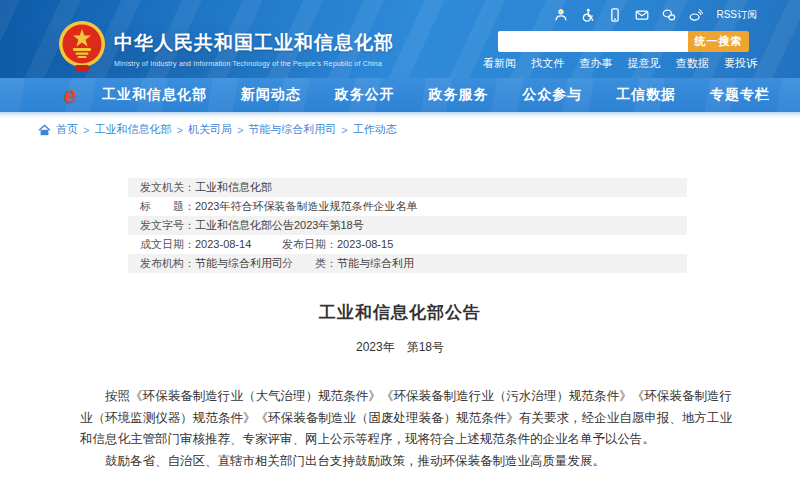 The height and width of the screenshot is (482, 800). I want to click on breadcrumb-miit: 工业和信息化部, so click(132, 130).